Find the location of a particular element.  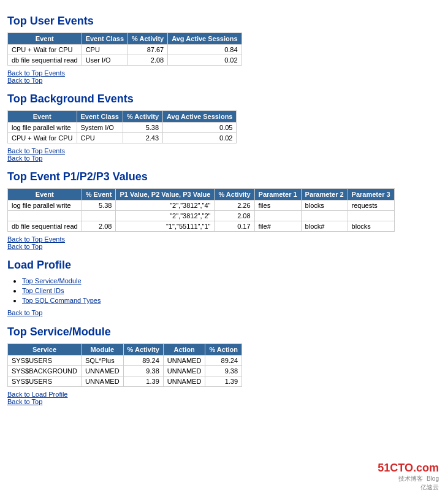

top-sql-command-types-link: Top SQL Command Types is located at coordinates (61, 300).